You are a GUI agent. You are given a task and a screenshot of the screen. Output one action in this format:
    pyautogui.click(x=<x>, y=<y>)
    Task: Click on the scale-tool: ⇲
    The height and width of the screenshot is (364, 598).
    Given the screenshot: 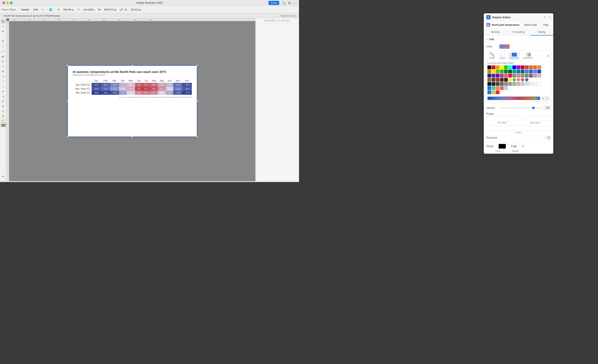 What is the action you would take?
    pyautogui.click(x=3, y=76)
    